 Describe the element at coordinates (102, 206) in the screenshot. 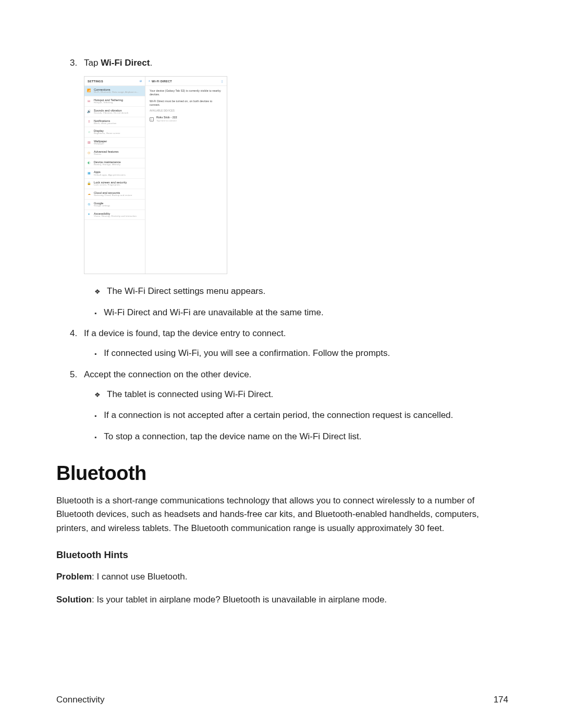

I see `sidebar-item-sub: Google settings` at that location.